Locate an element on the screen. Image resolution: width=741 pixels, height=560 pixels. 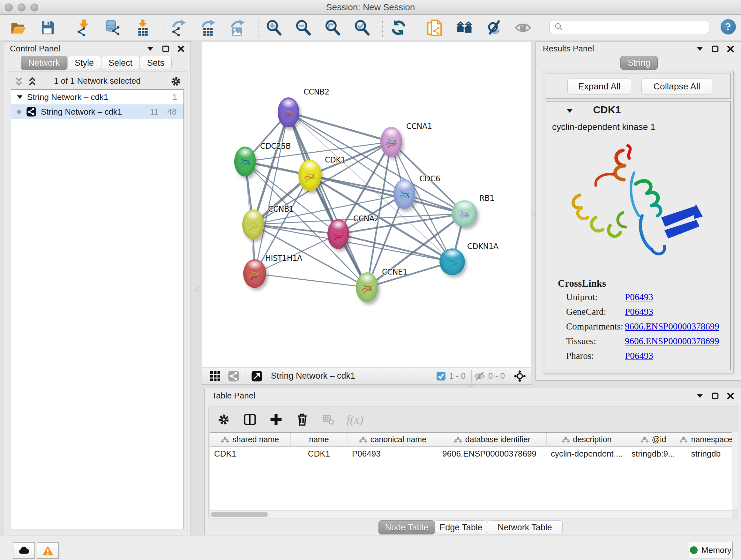
network-collection-row: String Network – cdk1 1 is located at coordinates (97, 97).